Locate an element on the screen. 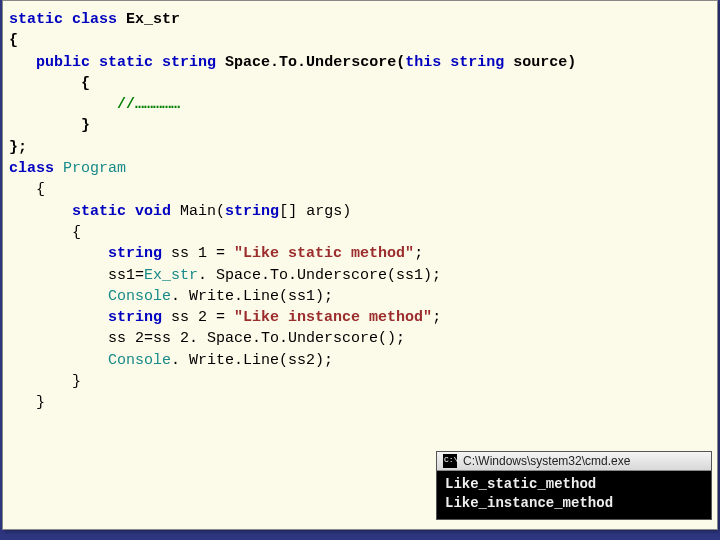  string-literal: "Like instance method" is located at coordinates (333, 318).